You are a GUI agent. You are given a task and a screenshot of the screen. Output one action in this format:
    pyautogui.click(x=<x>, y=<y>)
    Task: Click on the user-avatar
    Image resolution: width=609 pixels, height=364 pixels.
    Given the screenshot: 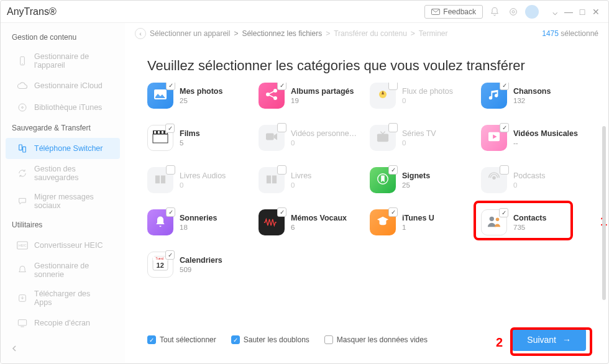 What is the action you would take?
    pyautogui.click(x=532, y=12)
    